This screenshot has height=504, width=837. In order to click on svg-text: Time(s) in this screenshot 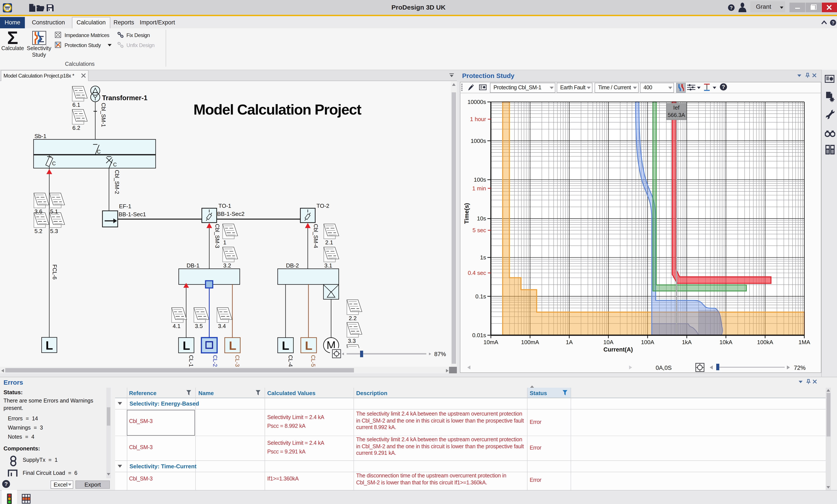, I will do `click(467, 213)`.